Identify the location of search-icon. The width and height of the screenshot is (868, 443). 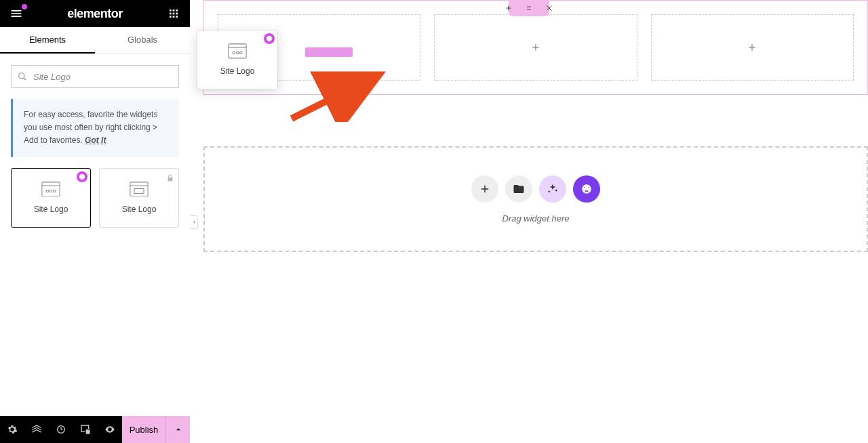
(22, 77).